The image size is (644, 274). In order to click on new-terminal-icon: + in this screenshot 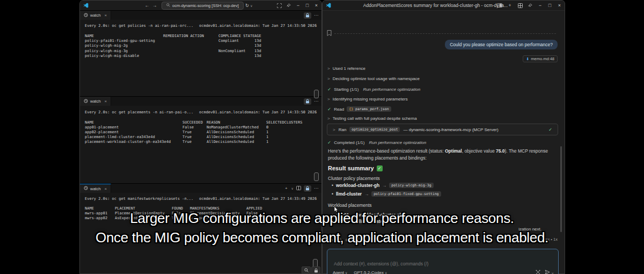, I will do `click(287, 188)`.